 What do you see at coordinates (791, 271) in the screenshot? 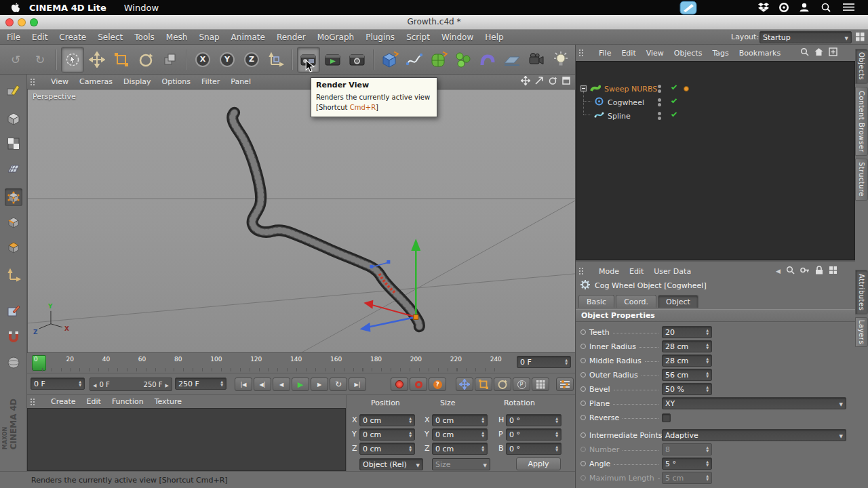
I see `am-search-icon` at bounding box center [791, 271].